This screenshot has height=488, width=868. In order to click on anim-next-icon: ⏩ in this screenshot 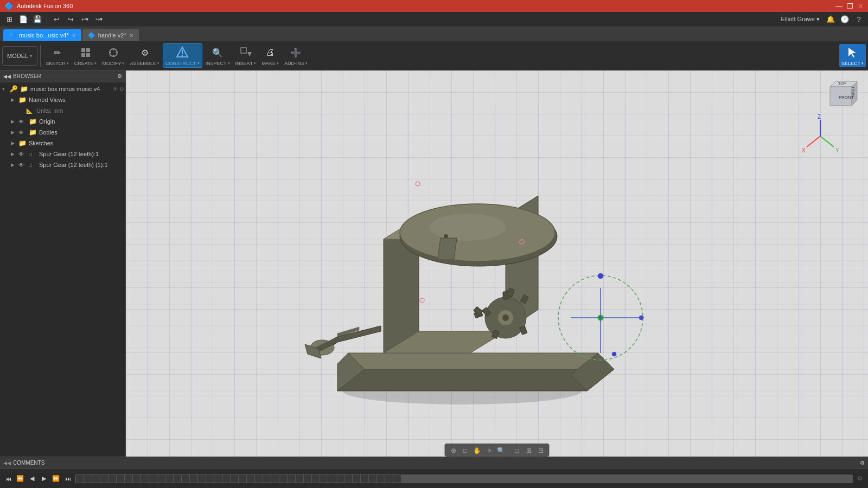, I will do `click(56, 479)`.